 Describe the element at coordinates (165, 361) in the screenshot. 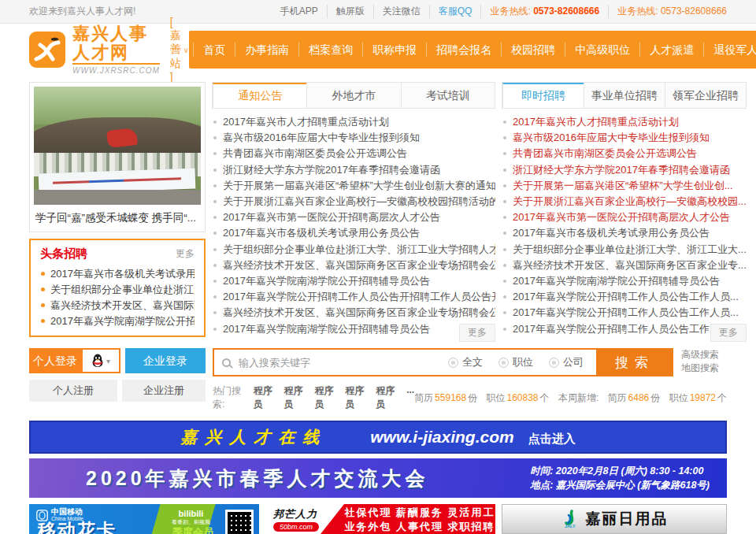

I see `enterprise-login-button: 企业登录` at that location.